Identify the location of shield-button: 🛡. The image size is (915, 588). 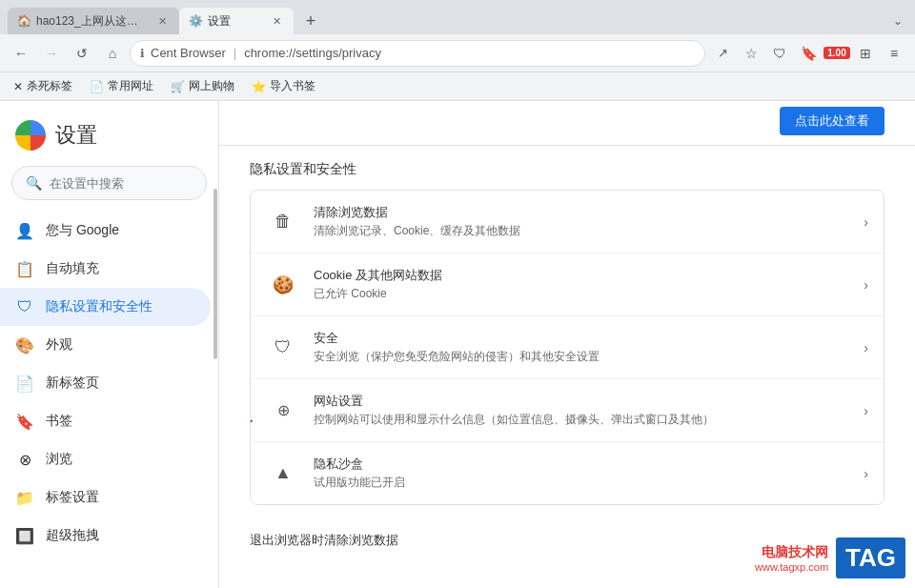
(780, 53).